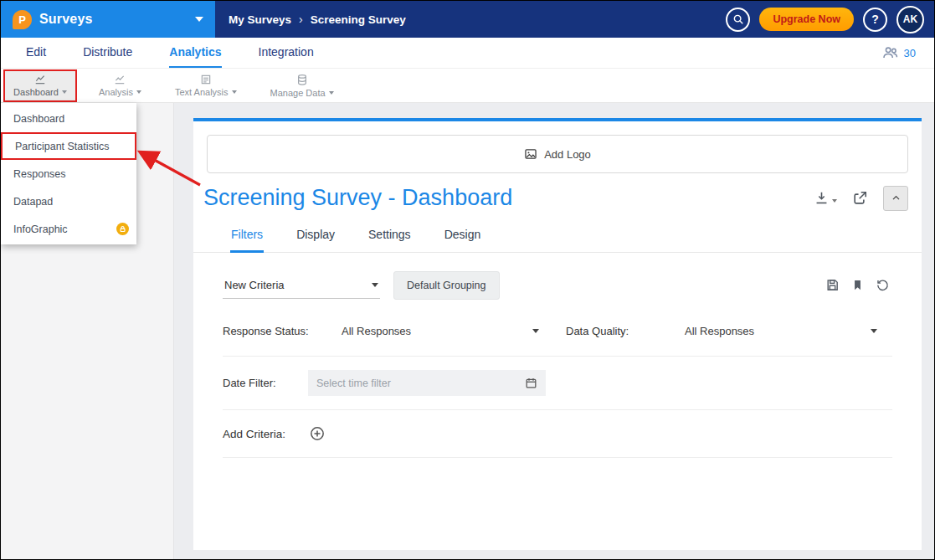 This screenshot has width=935, height=560. I want to click on new-criteria-value: New Criteria, so click(254, 285).